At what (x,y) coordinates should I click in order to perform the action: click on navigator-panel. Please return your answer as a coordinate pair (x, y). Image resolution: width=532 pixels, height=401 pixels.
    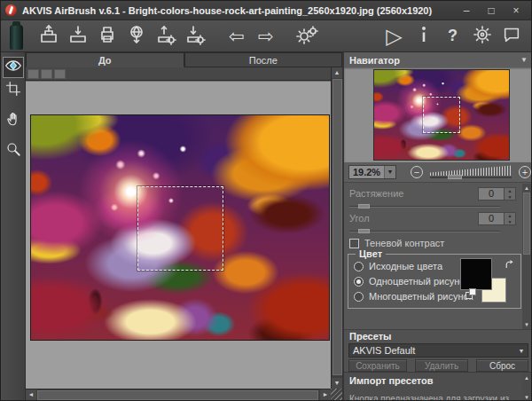
    Looking at the image, I should click on (438, 115).